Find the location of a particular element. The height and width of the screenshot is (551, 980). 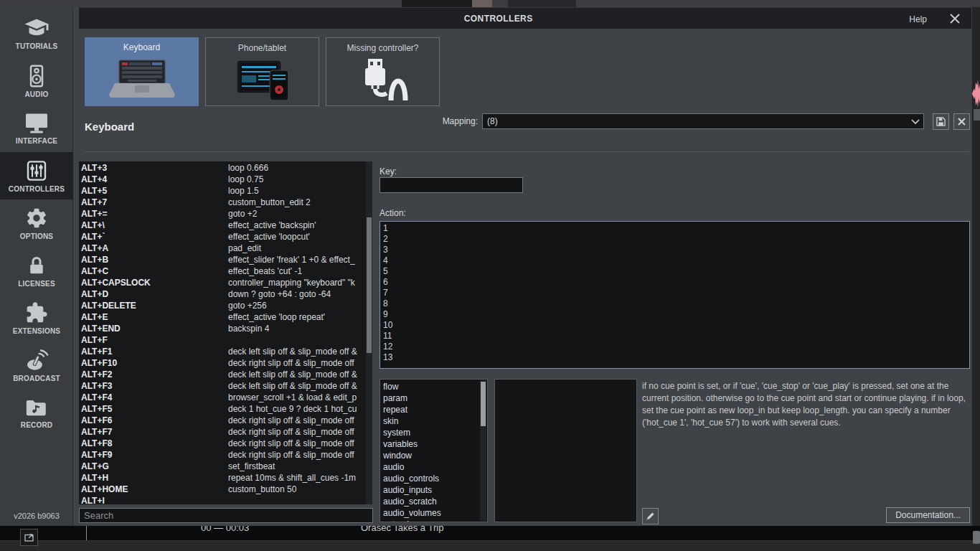

category-item: audio_scratch is located at coordinates (435, 501).